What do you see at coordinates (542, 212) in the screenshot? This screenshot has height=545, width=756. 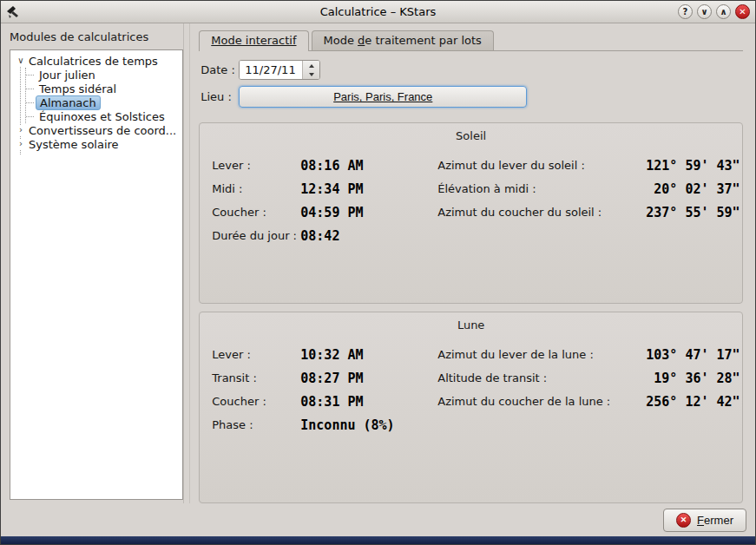 I see `info-label: Azimut du coucher du soleil :` at bounding box center [542, 212].